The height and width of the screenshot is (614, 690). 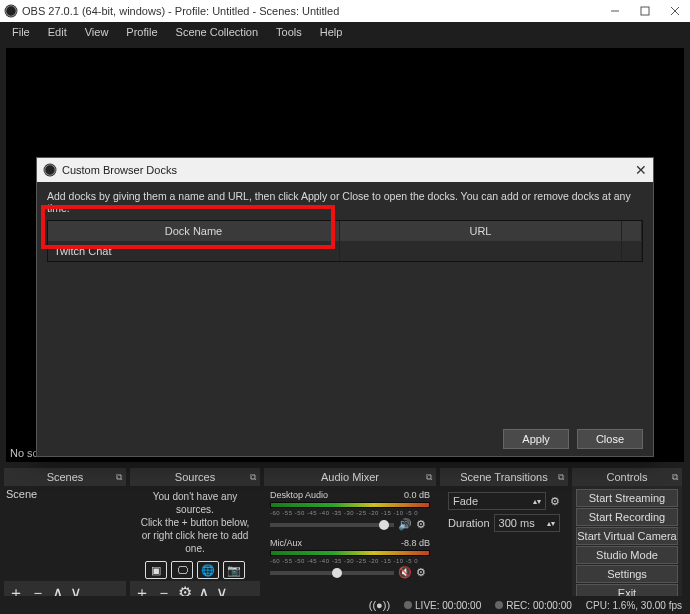 I want to click on sources-header: Sources⧉, so click(x=195, y=477).